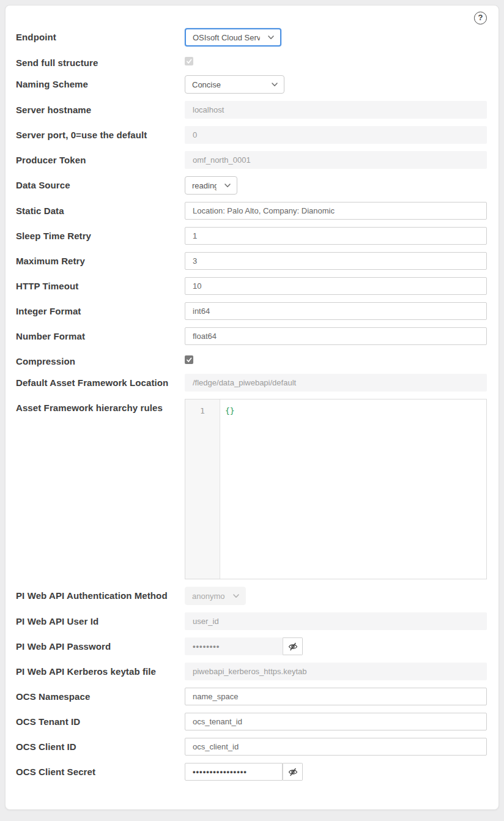  I want to click on card-header: ?, so click(251, 18).